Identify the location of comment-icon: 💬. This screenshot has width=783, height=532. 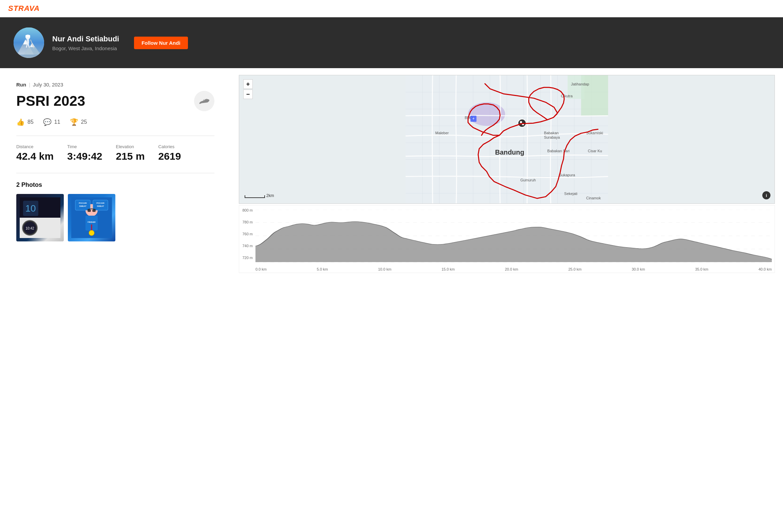
(47, 122).